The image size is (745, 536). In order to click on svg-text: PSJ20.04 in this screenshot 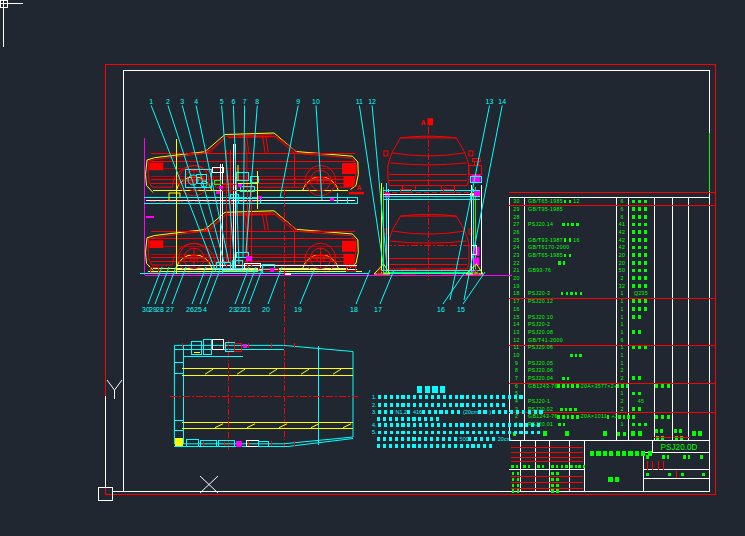, I will do `click(540, 378)`.